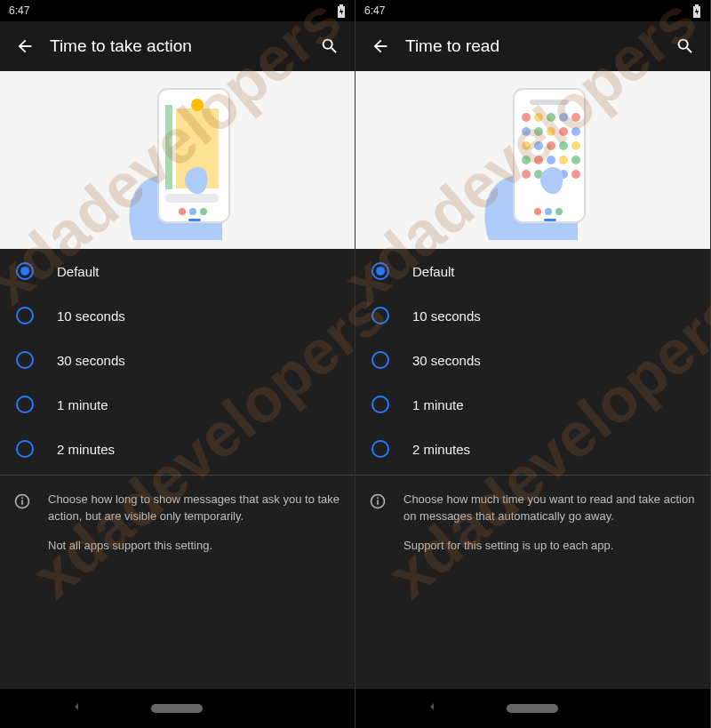 The image size is (711, 728). What do you see at coordinates (533, 46) in the screenshot?
I see `app-bar: Time to read` at bounding box center [533, 46].